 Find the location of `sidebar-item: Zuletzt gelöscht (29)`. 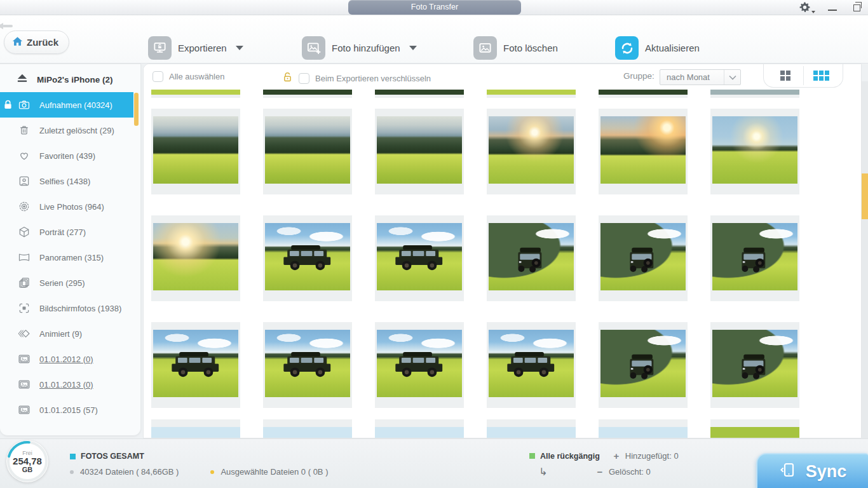

sidebar-item: Zuletzt gelöscht (29) is located at coordinates (70, 130).